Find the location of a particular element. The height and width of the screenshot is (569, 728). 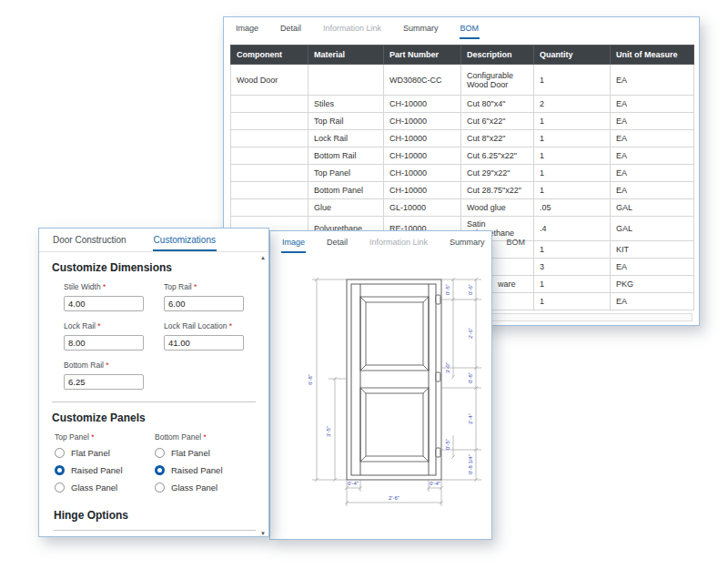

scroll-down-icon is located at coordinates (263, 533).